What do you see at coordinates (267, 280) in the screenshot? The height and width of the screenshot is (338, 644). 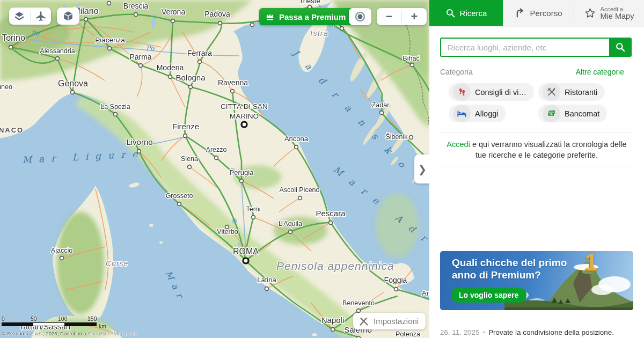 I see `map-city-label: Latina` at bounding box center [267, 280].